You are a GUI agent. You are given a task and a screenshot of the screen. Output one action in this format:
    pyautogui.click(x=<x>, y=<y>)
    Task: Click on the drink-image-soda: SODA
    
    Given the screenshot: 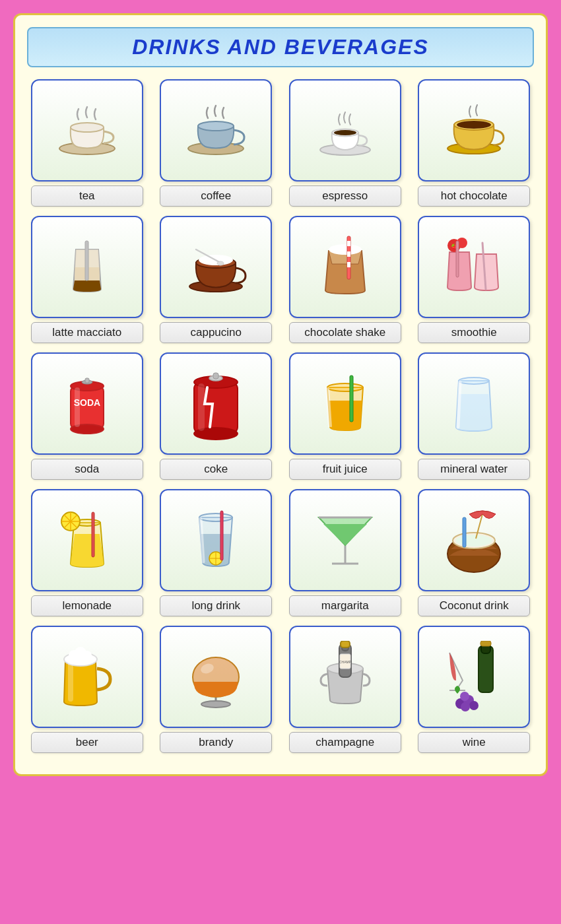 What is the action you would take?
    pyautogui.click(x=87, y=404)
    